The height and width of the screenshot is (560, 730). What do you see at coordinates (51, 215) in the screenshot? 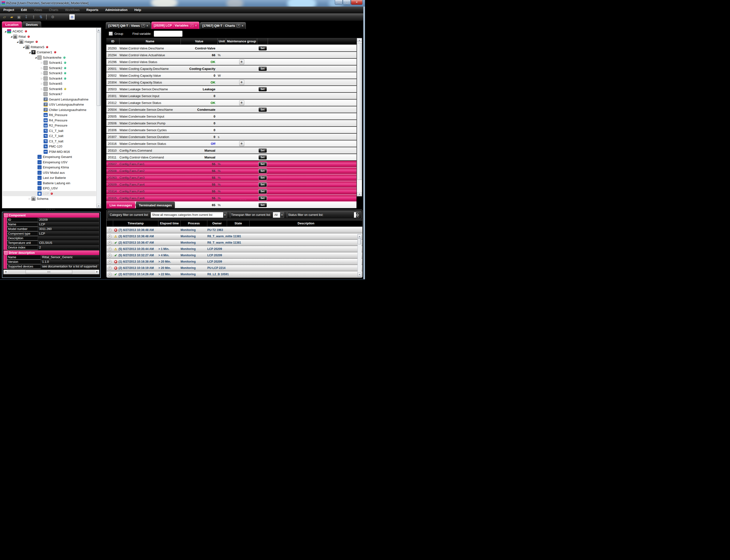
I see `component-section-header: - Component` at bounding box center [51, 215].